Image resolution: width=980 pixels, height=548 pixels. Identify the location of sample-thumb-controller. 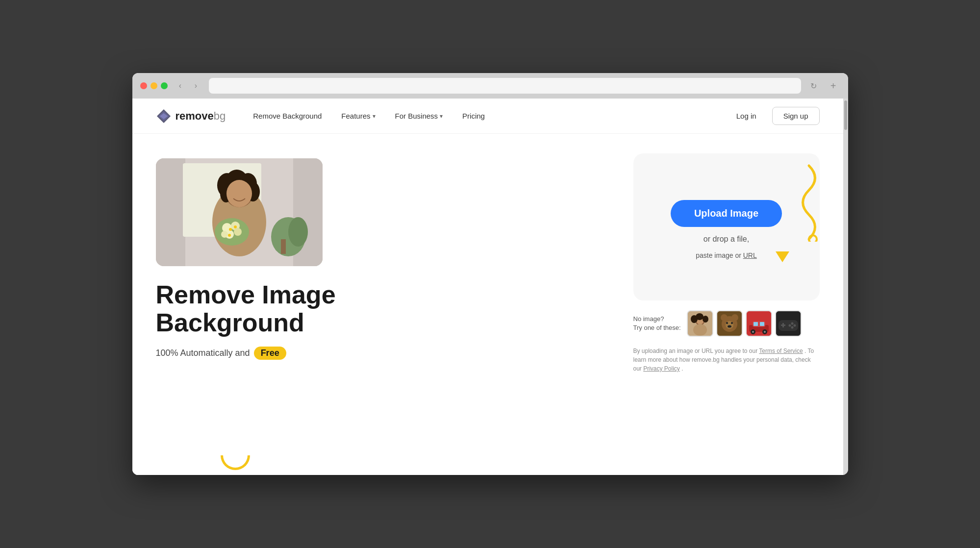
(788, 324).